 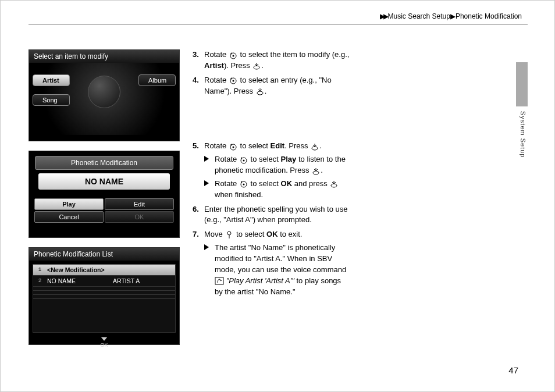 I want to click on cancel-button: Cancel, so click(x=69, y=217).